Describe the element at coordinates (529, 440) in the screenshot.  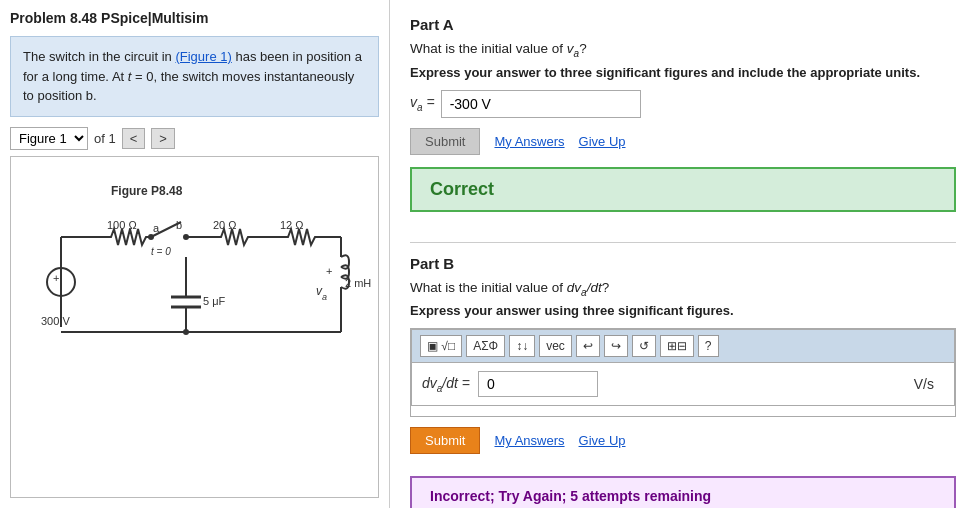
I see `part-b-my-answers-btn: My Answers` at that location.